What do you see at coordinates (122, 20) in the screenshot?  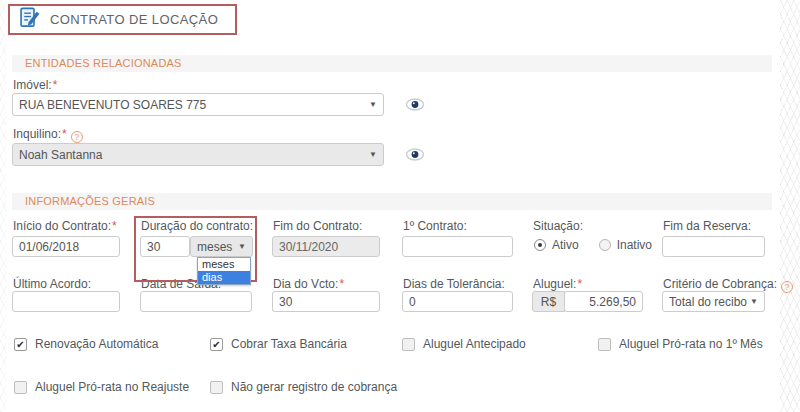 I see `page-title-annotation: CONTRATO DE LOCAÇÃO` at bounding box center [122, 20].